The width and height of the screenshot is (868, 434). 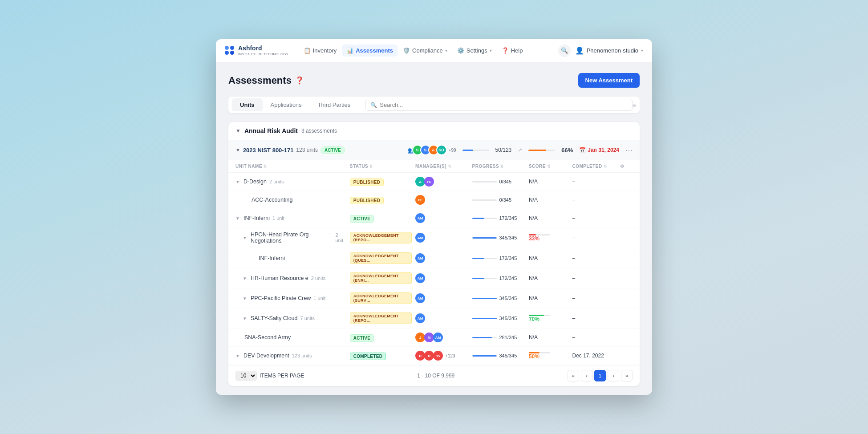 What do you see at coordinates (434, 131) in the screenshot?
I see `group-header: ▼ Annual Risk Audit 3 assessments` at bounding box center [434, 131].